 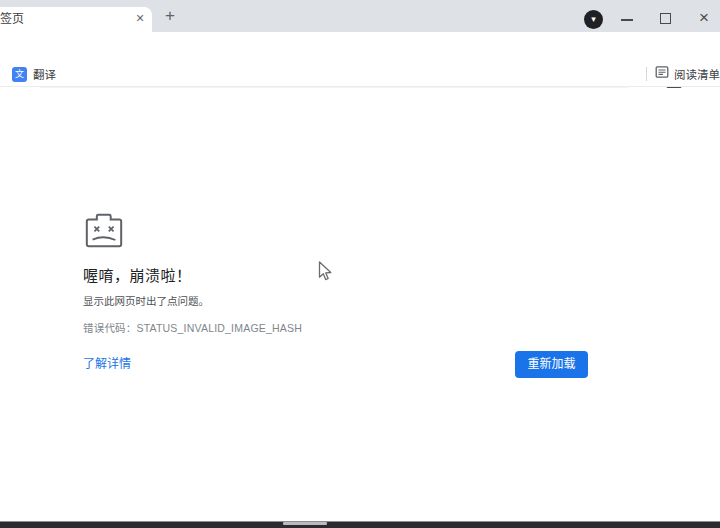 What do you see at coordinates (666, 18) in the screenshot?
I see `maximize-icon` at bounding box center [666, 18].